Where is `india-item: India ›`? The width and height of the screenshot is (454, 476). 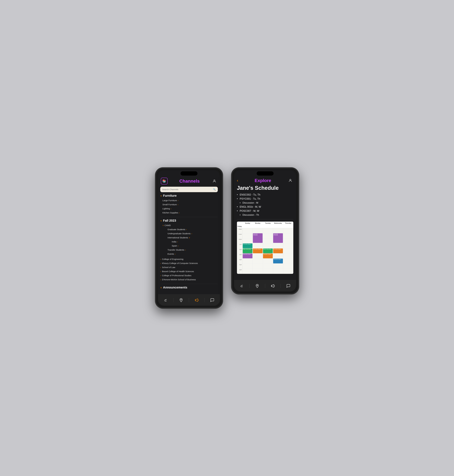 india-item: India › is located at coordinates (194, 242).